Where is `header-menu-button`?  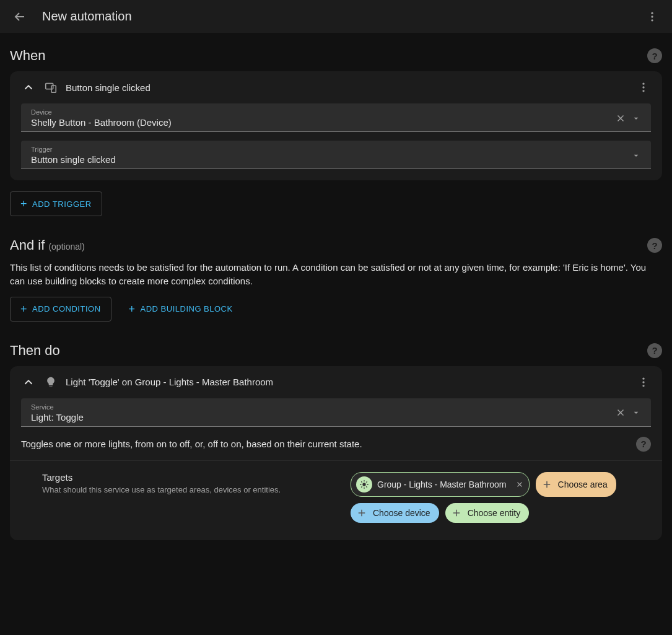 header-menu-button is located at coordinates (652, 17).